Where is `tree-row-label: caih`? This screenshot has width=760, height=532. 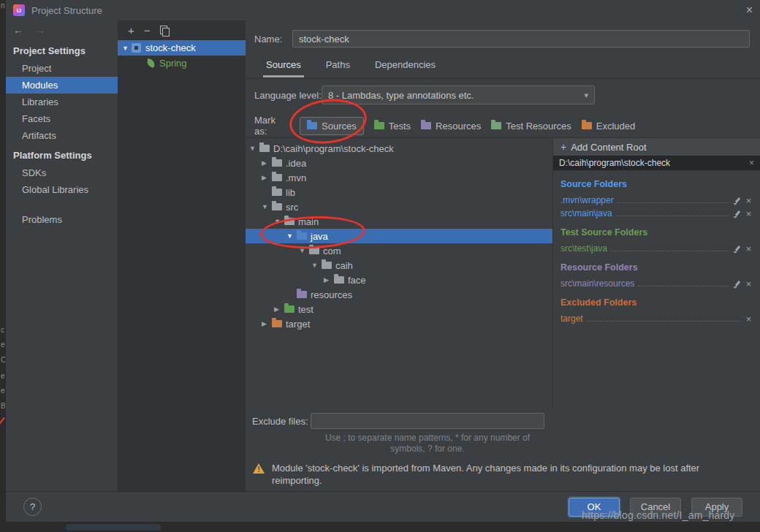 tree-row-label: caih is located at coordinates (344, 266).